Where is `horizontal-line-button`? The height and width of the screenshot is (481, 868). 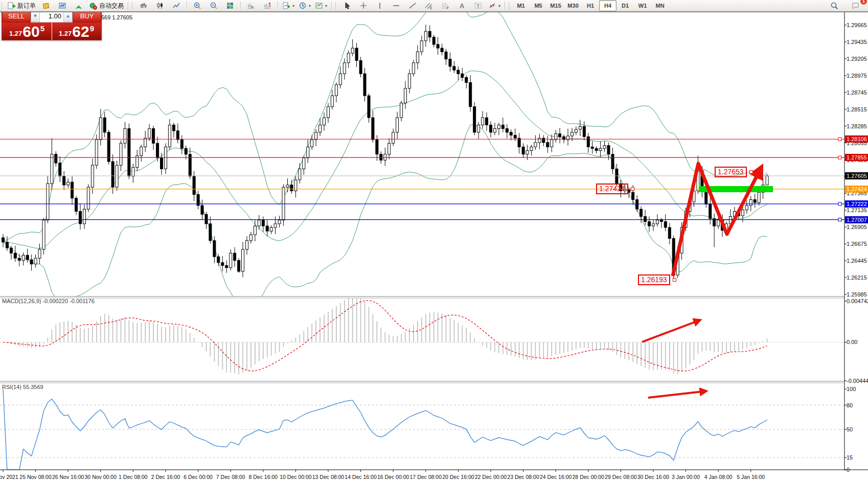 horizontal-line-button is located at coordinates (396, 6).